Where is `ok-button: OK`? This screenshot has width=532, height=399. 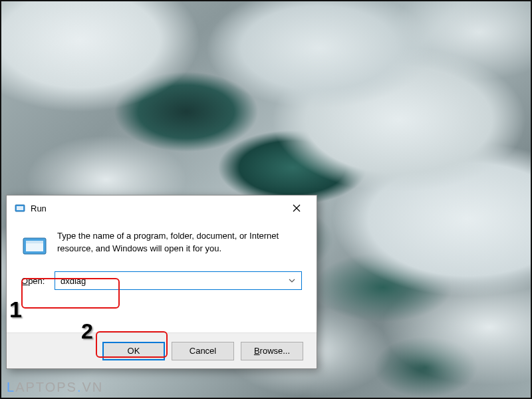
ok-button: OK is located at coordinates (134, 351).